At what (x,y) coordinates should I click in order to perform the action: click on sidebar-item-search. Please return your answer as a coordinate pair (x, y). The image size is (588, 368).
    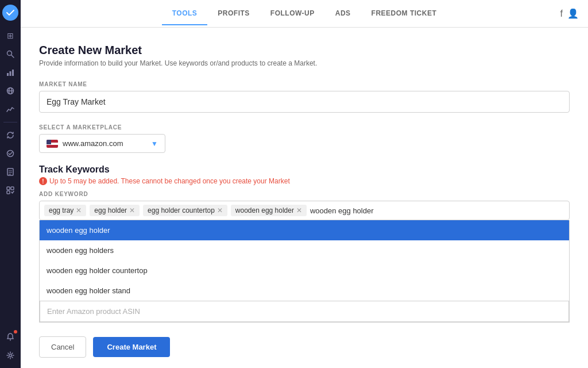
    Looking at the image, I should click on (10, 54).